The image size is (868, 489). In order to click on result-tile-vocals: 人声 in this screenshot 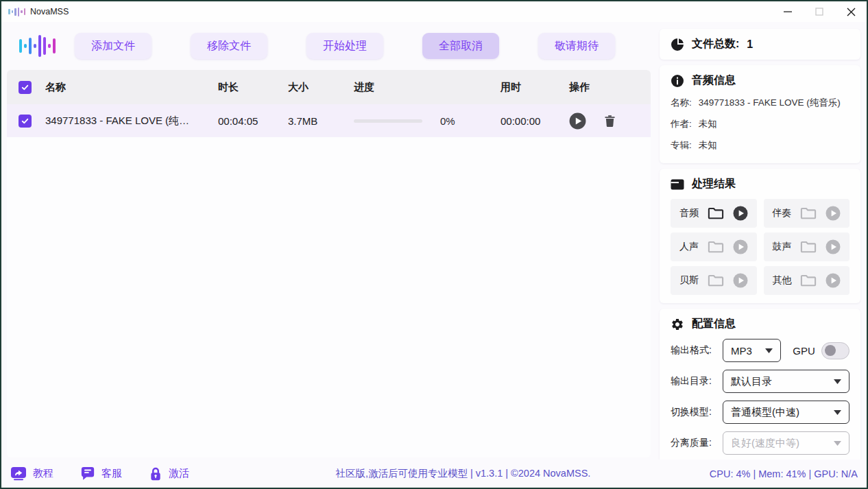, I will do `click(714, 247)`.